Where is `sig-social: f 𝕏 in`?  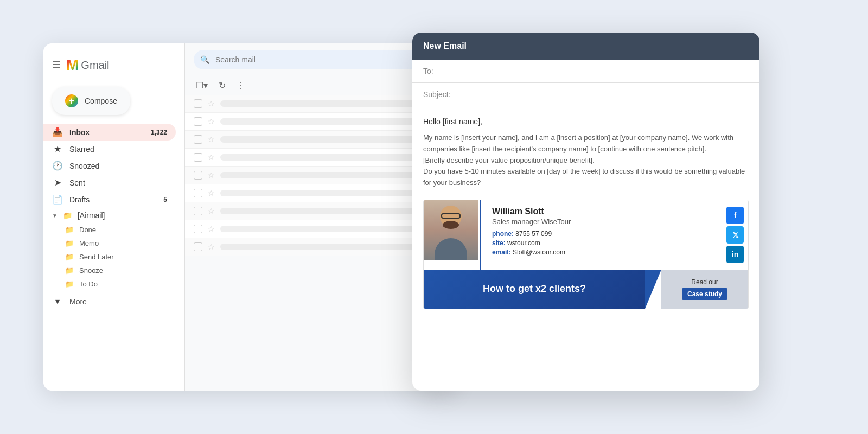 sig-social: f 𝕏 in is located at coordinates (735, 235).